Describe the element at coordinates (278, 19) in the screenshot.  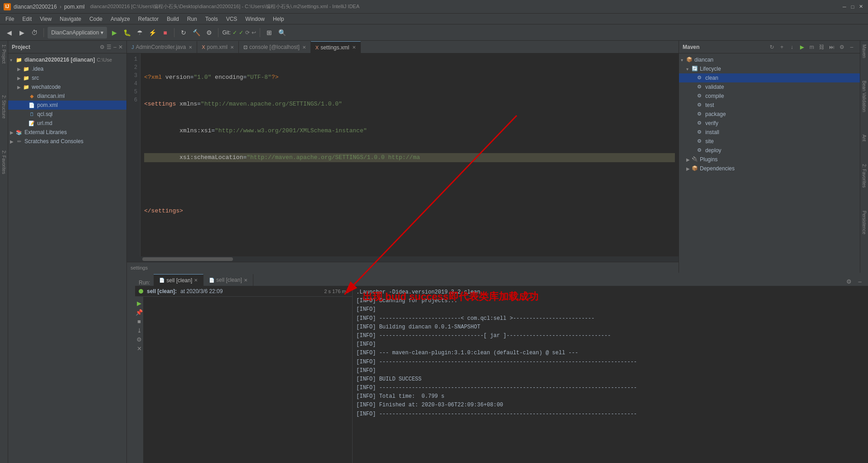
I see `menu-help: Help` at that location.